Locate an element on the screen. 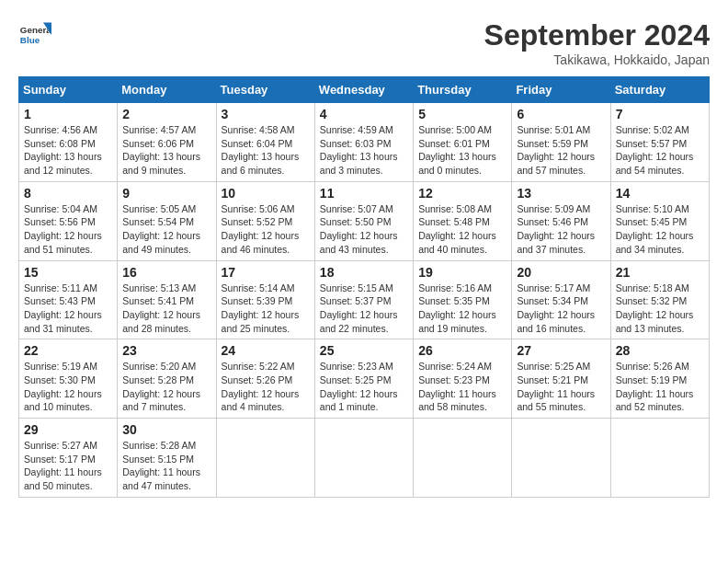 This screenshot has height=563, width=728. day-info: Sunrise: 4:57 AM Sunset: 6:06 PM Dayligh… is located at coordinates (166, 151).